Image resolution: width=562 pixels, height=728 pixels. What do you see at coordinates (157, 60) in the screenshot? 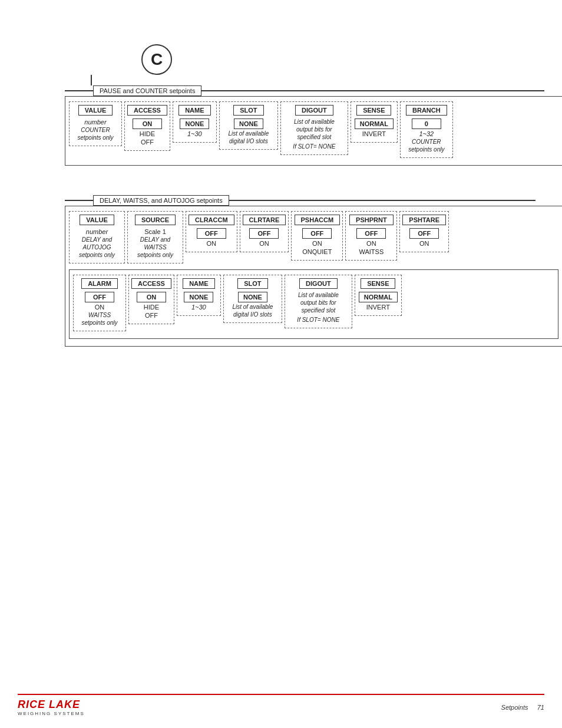
I see `c-connector-circle: C` at bounding box center [157, 60].